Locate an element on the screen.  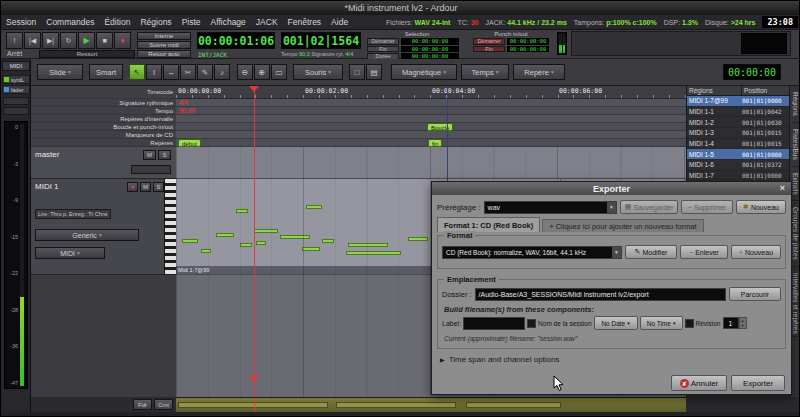
stop-button: ■ is located at coordinates (104, 40).